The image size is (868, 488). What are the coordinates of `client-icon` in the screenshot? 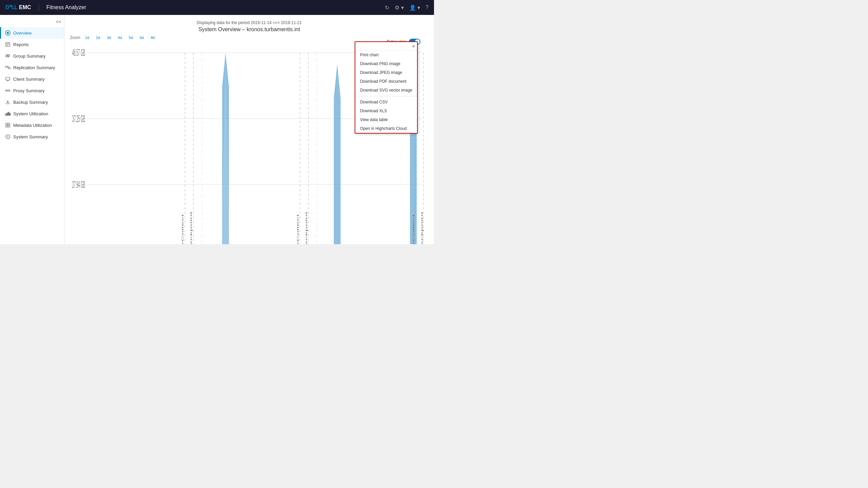 It's located at (8, 79).